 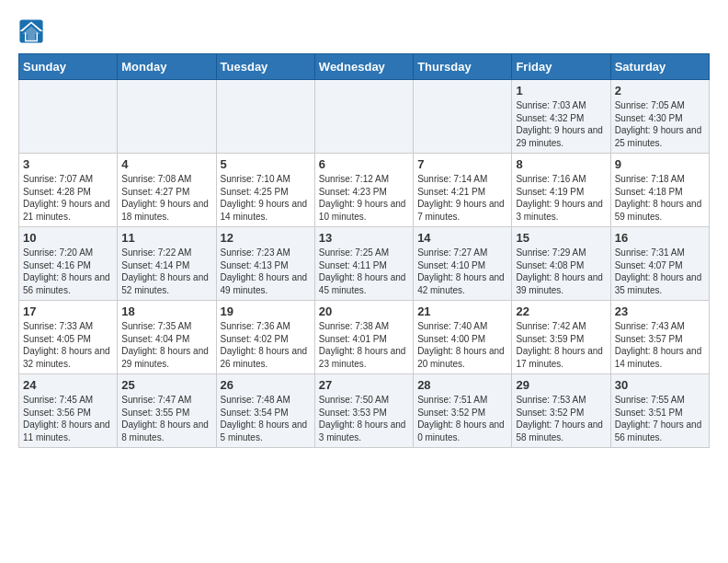 What do you see at coordinates (463, 67) in the screenshot?
I see `column-header-thursday: Thursday` at bounding box center [463, 67].